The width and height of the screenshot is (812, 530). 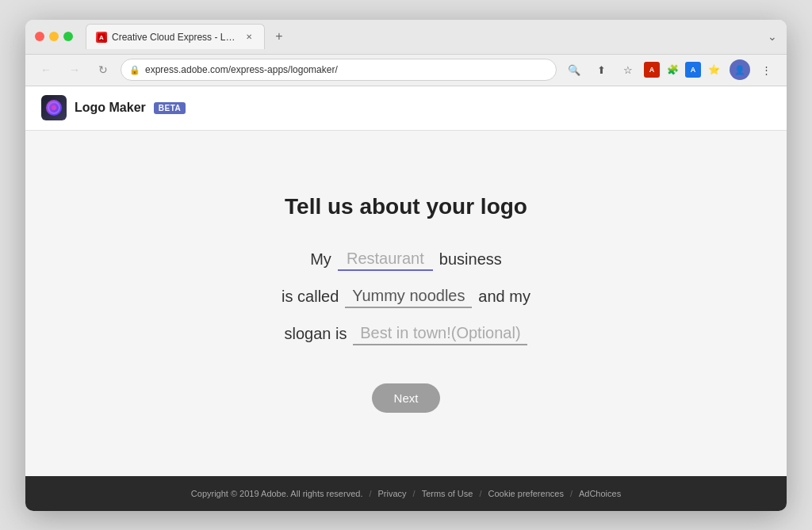 What do you see at coordinates (54, 36) in the screenshot?
I see `traffic-lights` at bounding box center [54, 36].